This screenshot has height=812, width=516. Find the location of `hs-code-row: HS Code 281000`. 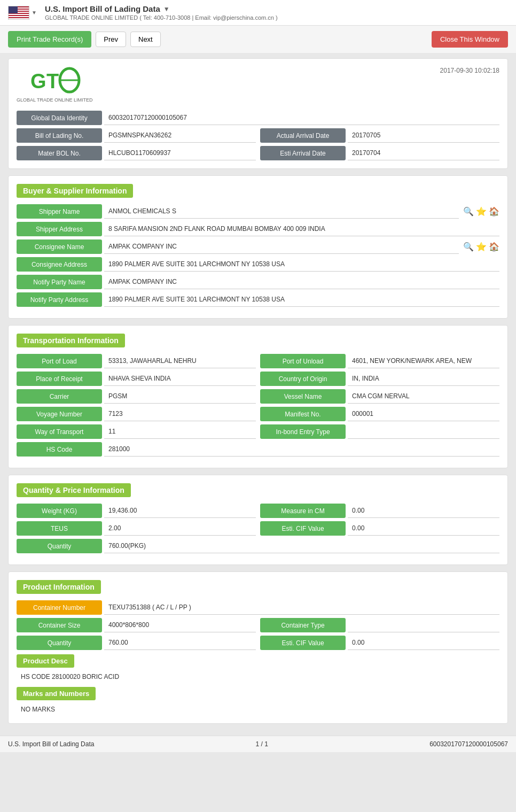

hs-code-row: HS Code 281000 is located at coordinates (258, 449).